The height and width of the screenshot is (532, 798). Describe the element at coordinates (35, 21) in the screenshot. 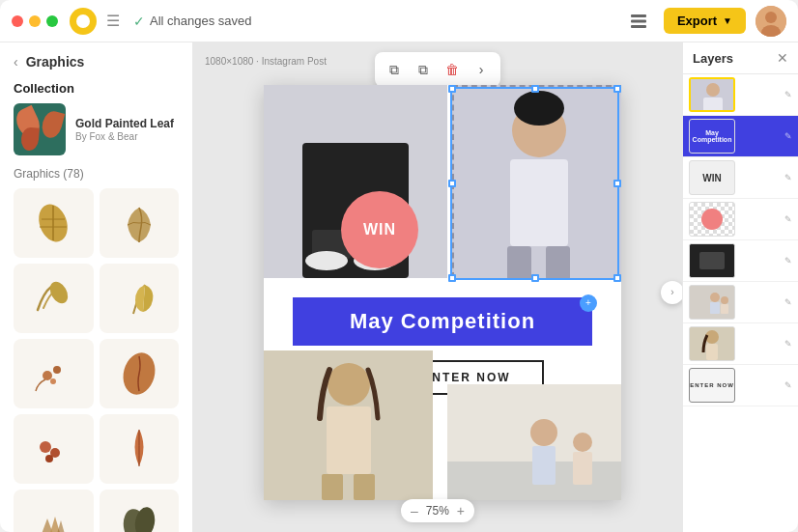

I see `traffic-lights` at that location.